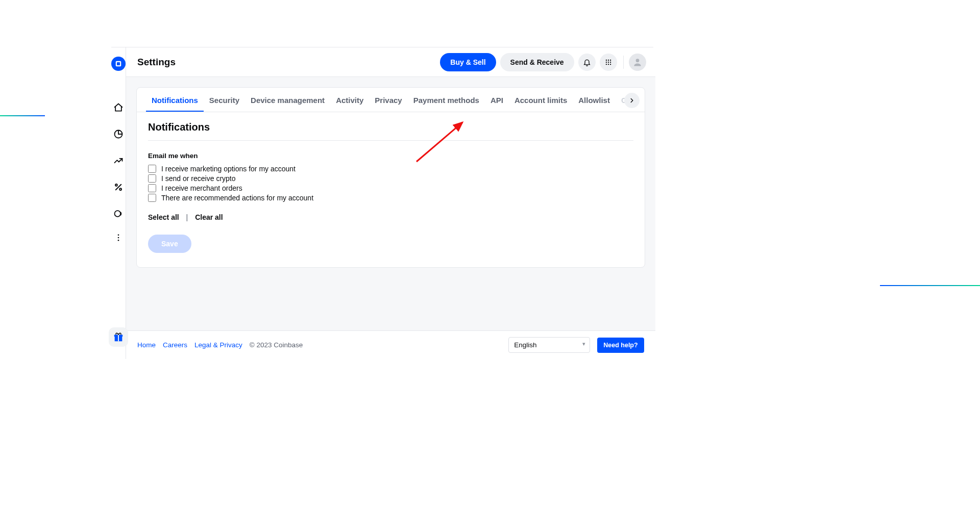 The height and width of the screenshot is (514, 980). I want to click on circle-dot-icon, so click(118, 214).